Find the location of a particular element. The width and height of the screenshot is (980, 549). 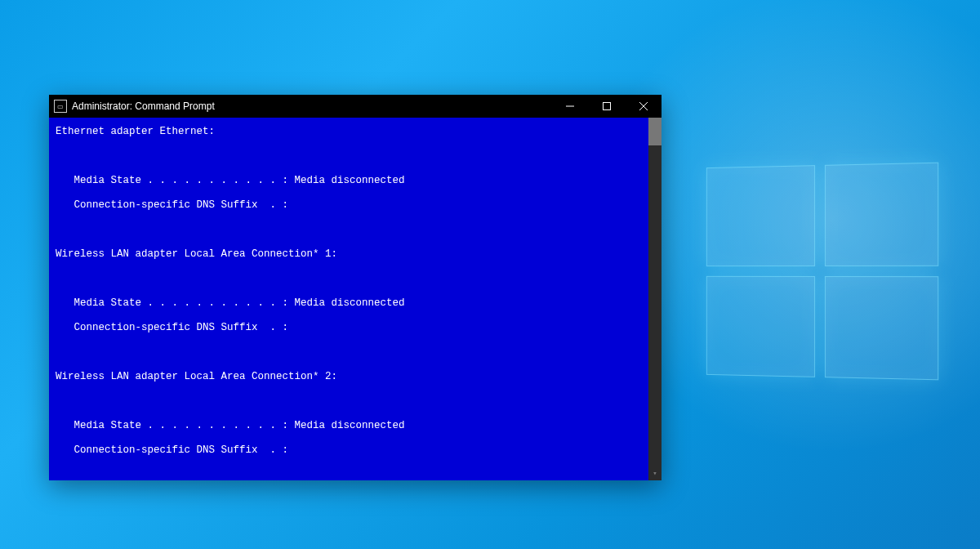

close-button is located at coordinates (644, 106).